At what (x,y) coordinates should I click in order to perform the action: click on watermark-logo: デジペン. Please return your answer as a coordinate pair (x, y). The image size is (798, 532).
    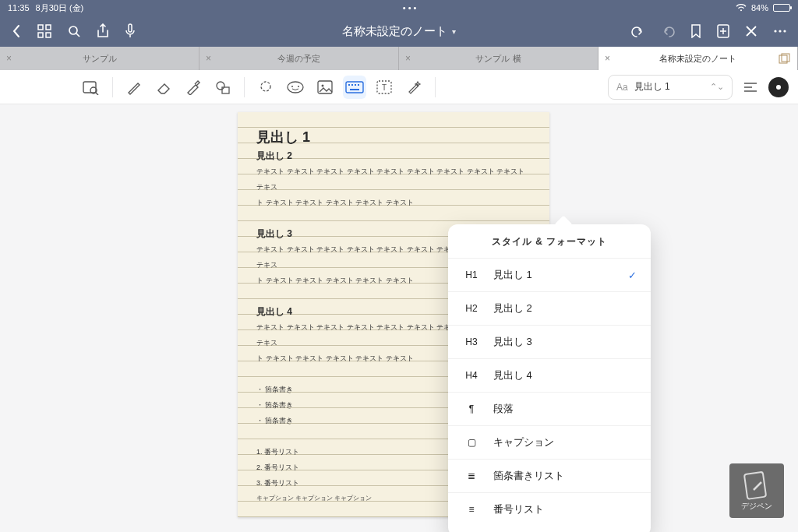
    Looking at the image, I should click on (757, 491).